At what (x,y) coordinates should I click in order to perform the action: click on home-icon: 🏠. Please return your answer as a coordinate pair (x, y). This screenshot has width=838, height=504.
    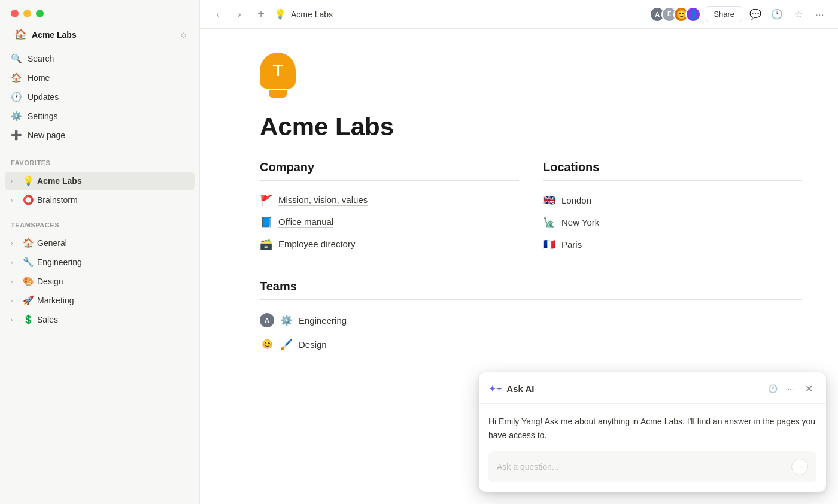
    Looking at the image, I should click on (16, 78).